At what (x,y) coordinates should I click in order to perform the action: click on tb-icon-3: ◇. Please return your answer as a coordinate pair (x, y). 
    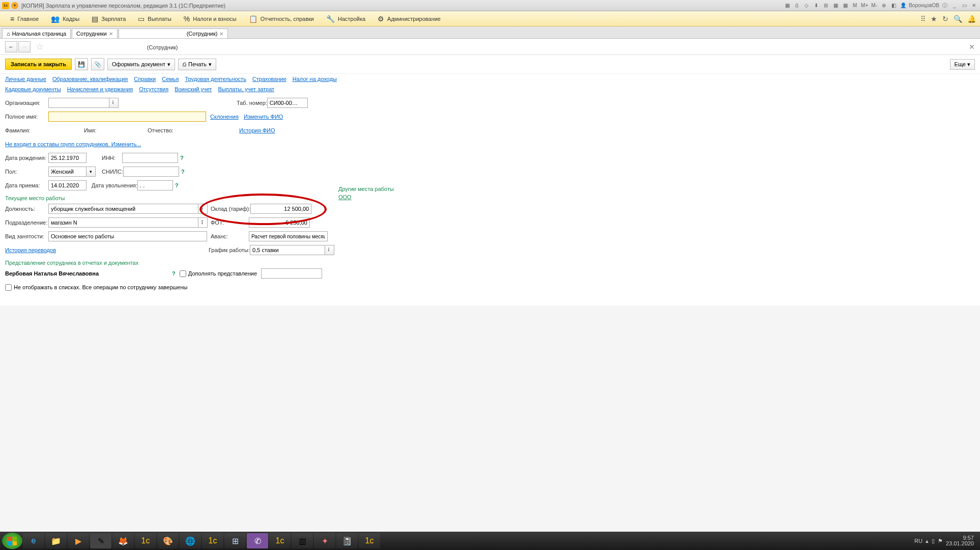
    Looking at the image, I should click on (806, 6).